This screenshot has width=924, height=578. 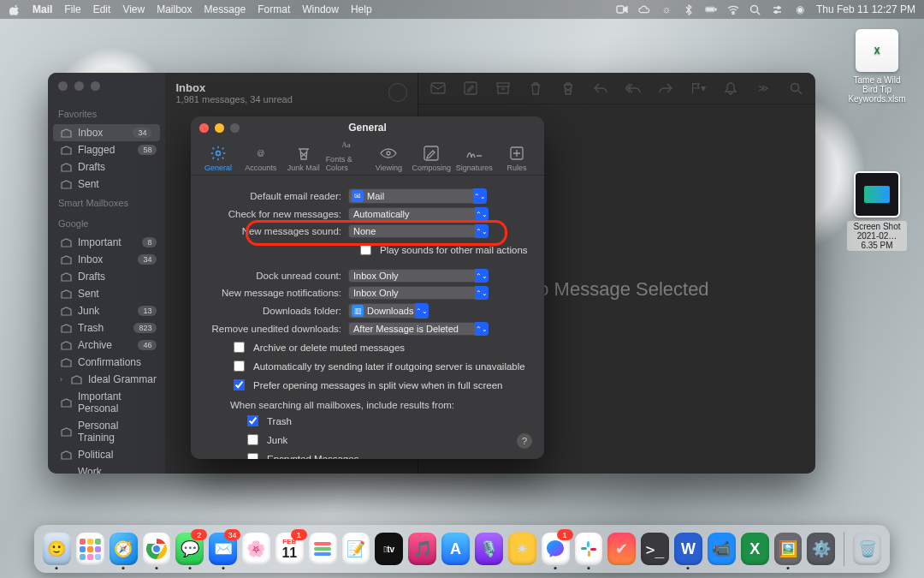 I want to click on tab-general: General, so click(x=218, y=159).